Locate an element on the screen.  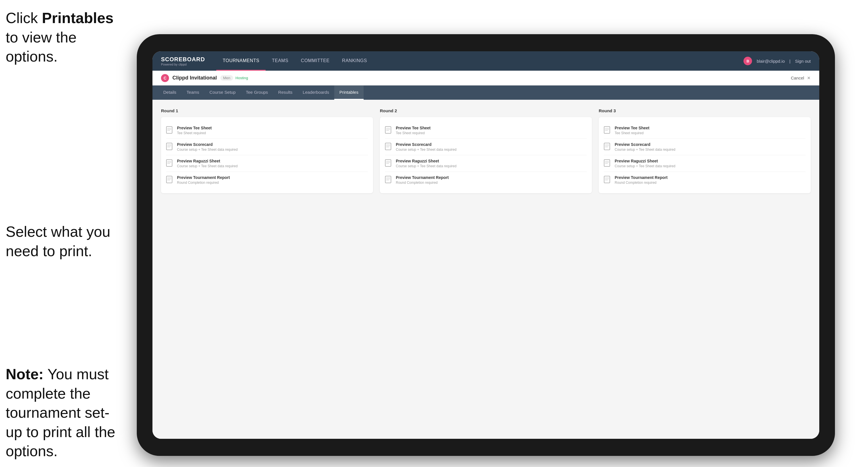
round-2-scorecard: Preview Scorecard Course setup + Tee She… is located at coordinates (486, 147).